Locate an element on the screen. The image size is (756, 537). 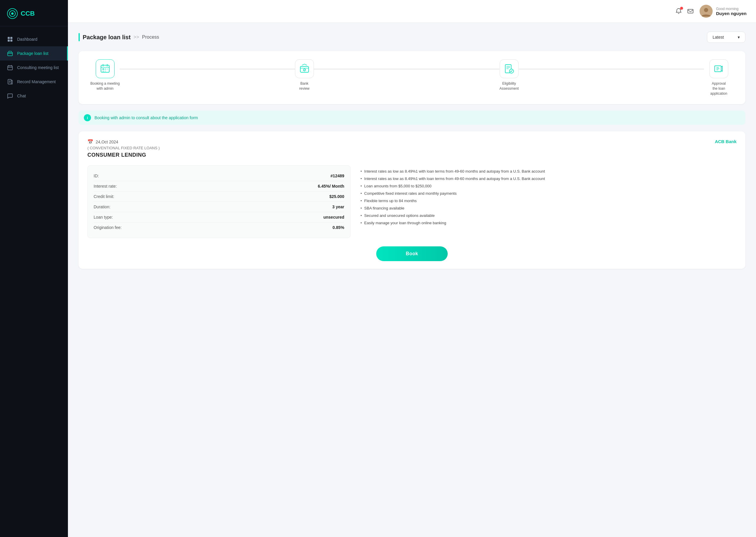
step-icon-booking is located at coordinates (105, 69).